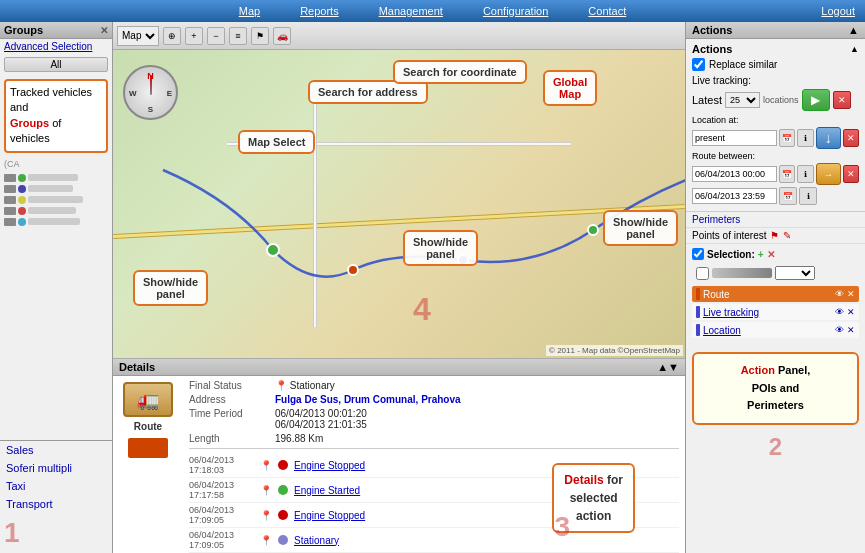 The image size is (865, 553). I want to click on route-icon-area: 🚛 Route, so click(148, 464).